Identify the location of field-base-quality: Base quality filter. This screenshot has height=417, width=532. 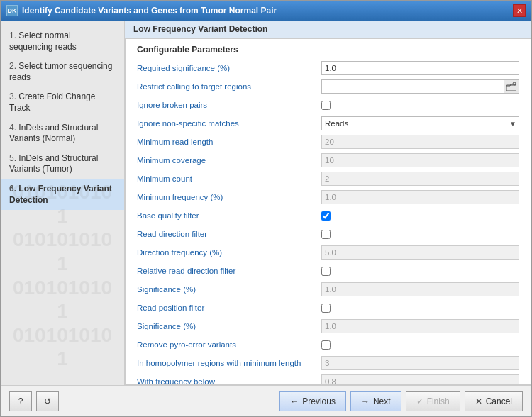
(328, 216).